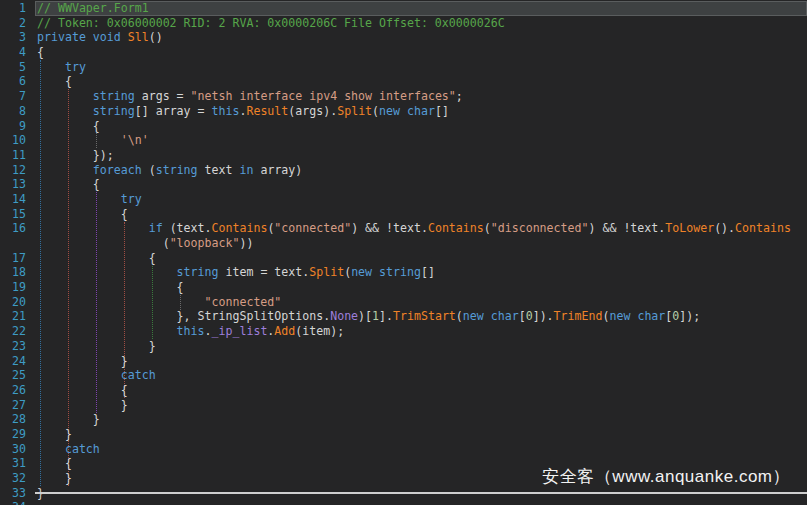 This screenshot has height=505, width=807. What do you see at coordinates (404, 8) in the screenshot?
I see `code-line-1: 1// WWVaper.Form1` at bounding box center [404, 8].